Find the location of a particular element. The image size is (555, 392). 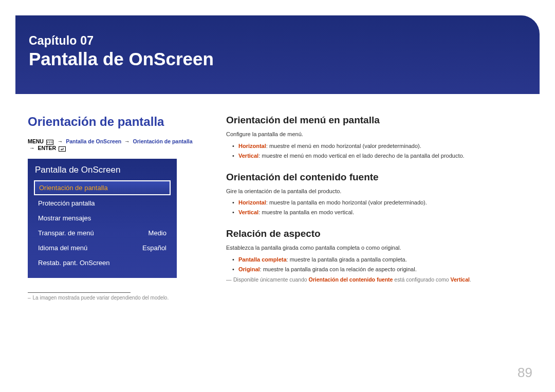

bullet-rest: : muestre el menú en modo horizontal (va… is located at coordinates (344, 146).